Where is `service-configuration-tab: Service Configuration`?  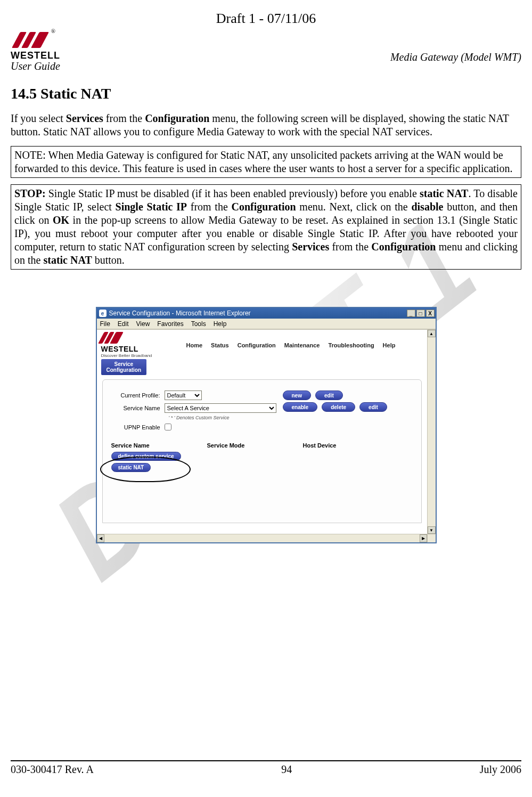 service-configuration-tab: Service Configuration is located at coordinates (124, 367).